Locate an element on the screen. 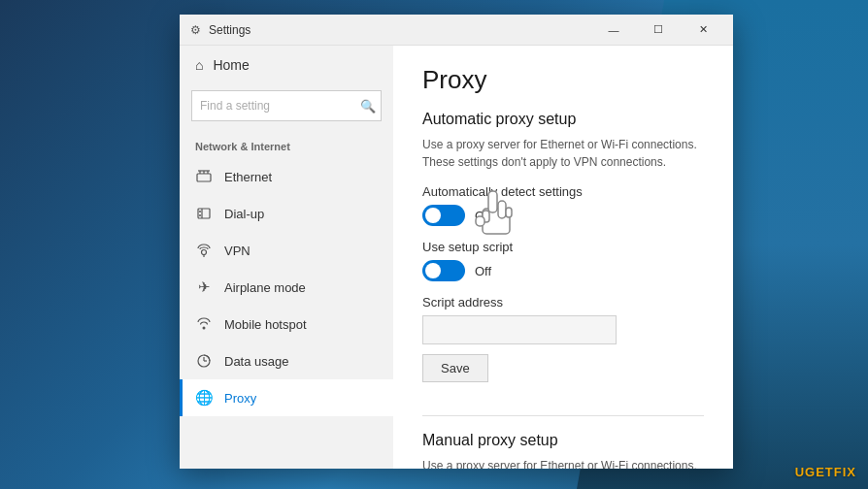 This screenshot has width=868, height=489. setup-script-setting: Use setup script Off is located at coordinates (563, 260).